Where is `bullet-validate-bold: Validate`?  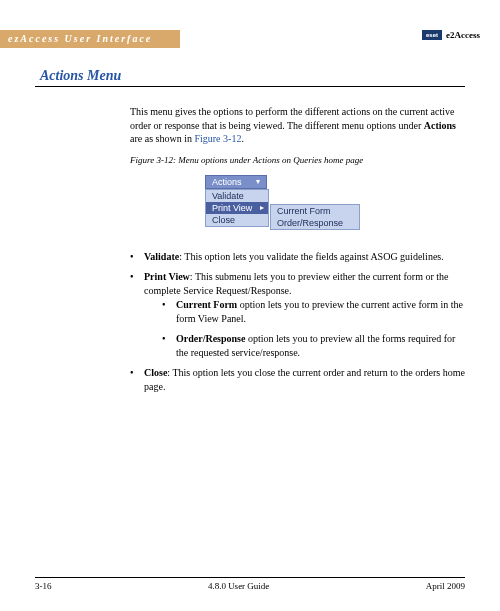
bullet-validate-bold: Validate is located at coordinates (162, 256).